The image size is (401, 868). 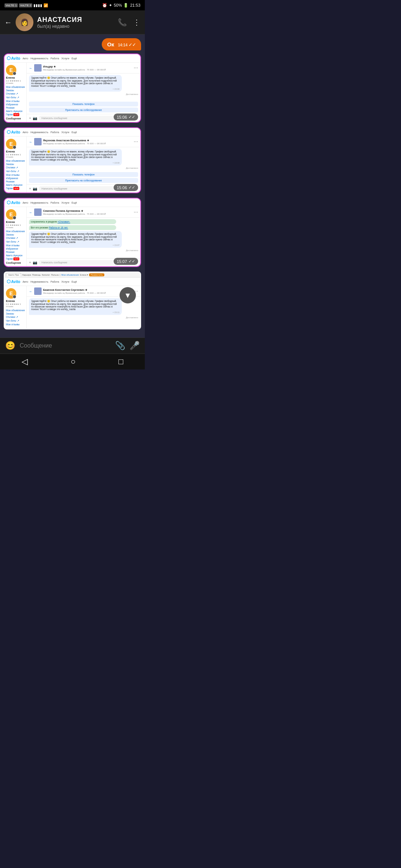 What do you see at coordinates (88, 211) in the screenshot?
I see `avito-chat-name-3: Семенюк Полина Артемовна ★` at bounding box center [88, 211].